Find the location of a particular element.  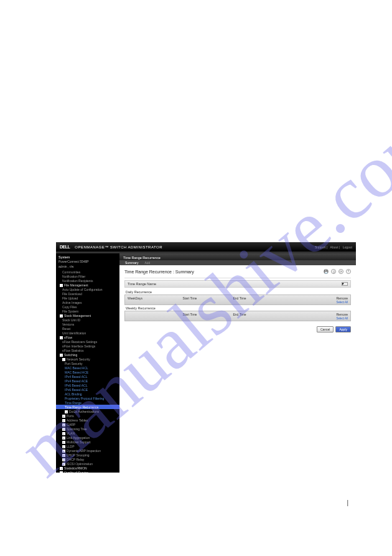

sidebar-item-3: -File Management is located at coordinates (88, 285).